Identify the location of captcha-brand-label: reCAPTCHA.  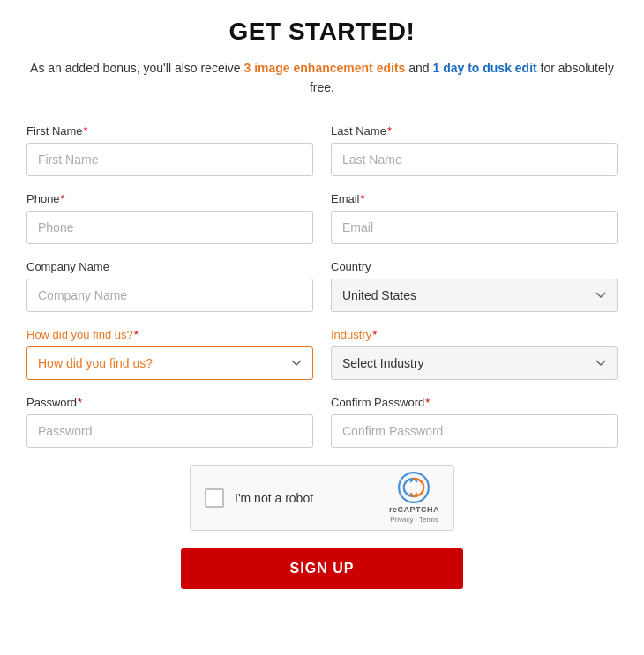
(415, 510).